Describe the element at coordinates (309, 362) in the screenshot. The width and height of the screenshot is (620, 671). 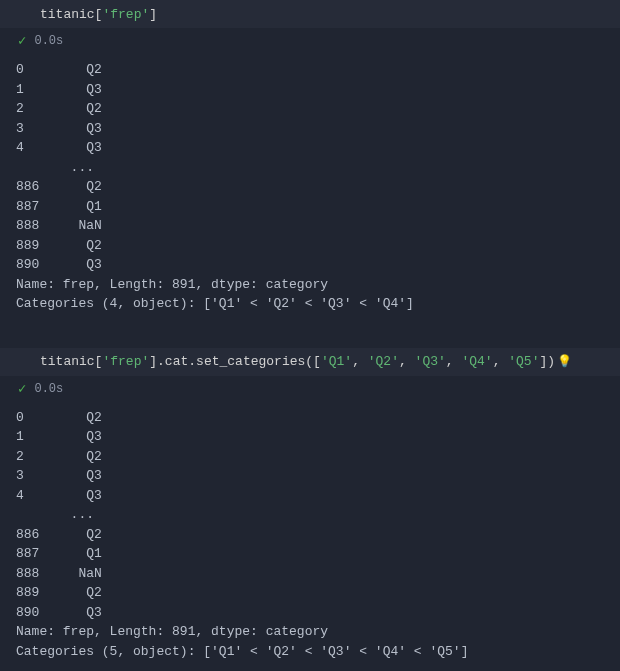
I see `code-token: (` at that location.